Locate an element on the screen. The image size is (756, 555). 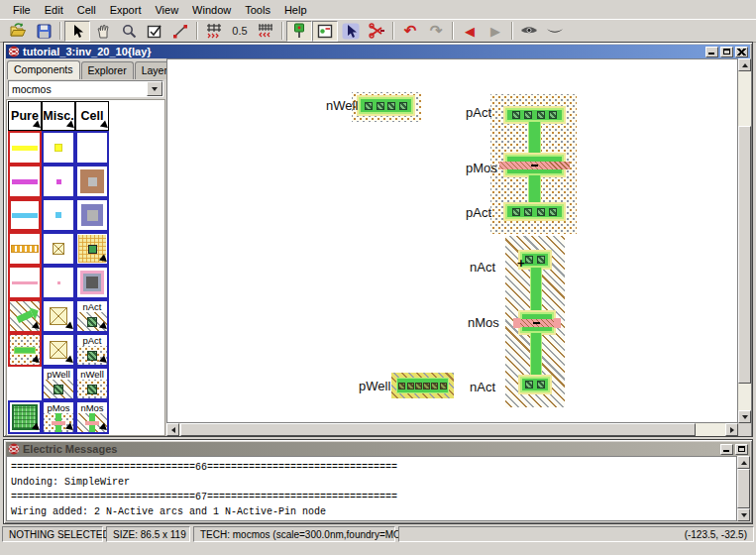
collapse-button is located at coordinates (555, 32).